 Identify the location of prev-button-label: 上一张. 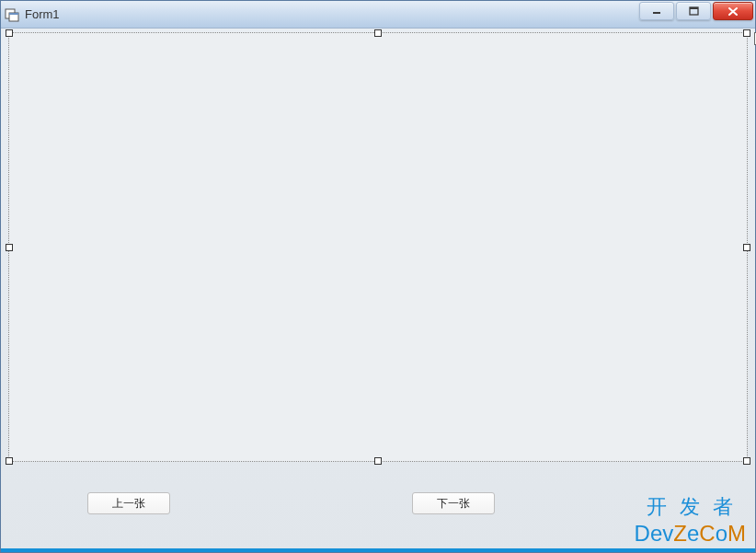
(129, 504).